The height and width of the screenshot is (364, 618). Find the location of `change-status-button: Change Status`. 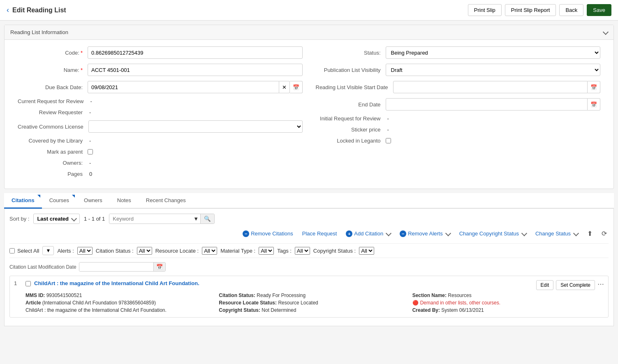

change-status-button: Change Status is located at coordinates (557, 233).